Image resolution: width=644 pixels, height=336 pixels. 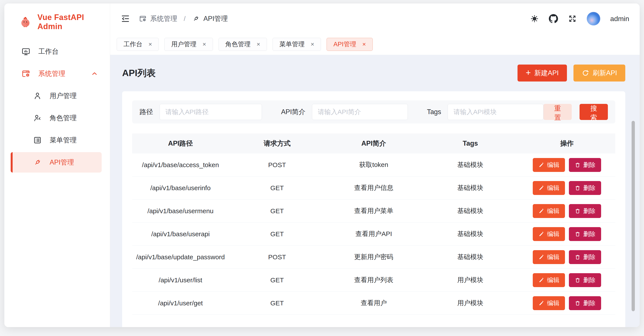 I want to click on reset-button: 重置, so click(x=558, y=112).